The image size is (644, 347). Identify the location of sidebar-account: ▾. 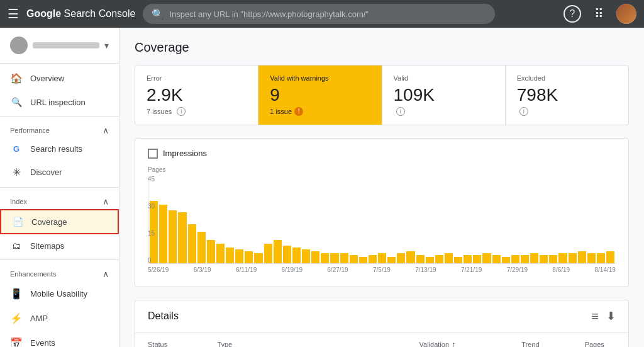
(59, 45).